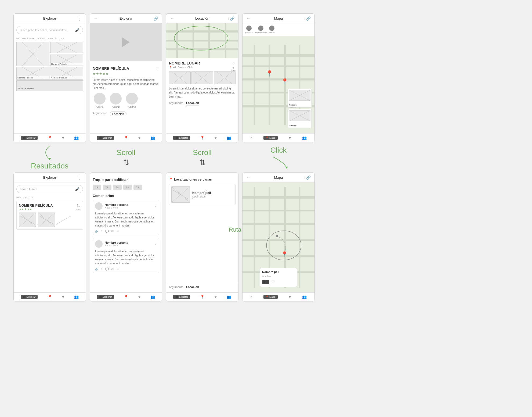 This screenshot has width=532, height=417. Describe the element at coordinates (50, 78) in the screenshot. I see `screen1-content: Busca películas, series, documentales...…` at that location.